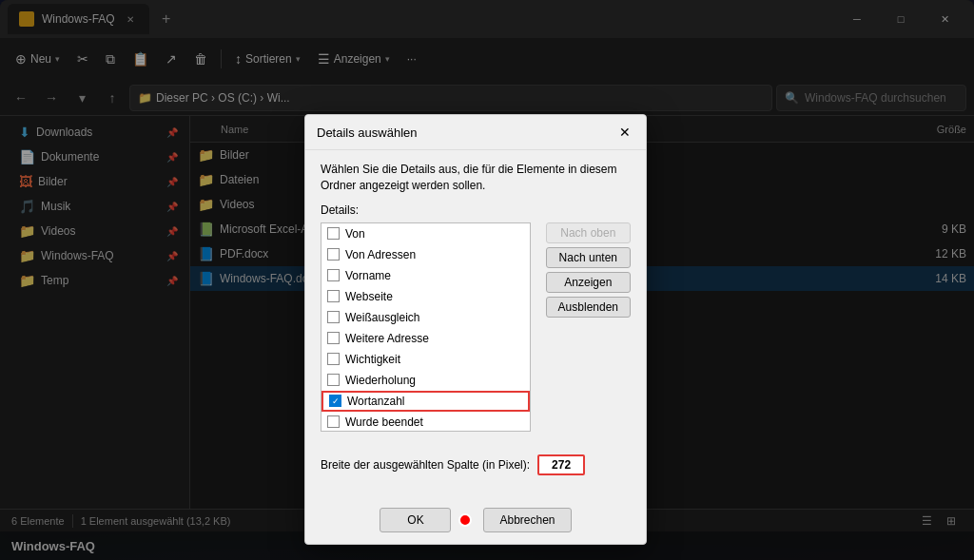 The width and height of the screenshot is (974, 560). Describe the element at coordinates (426, 359) in the screenshot. I see `detail-item-6: Wichtigkeit` at that location.